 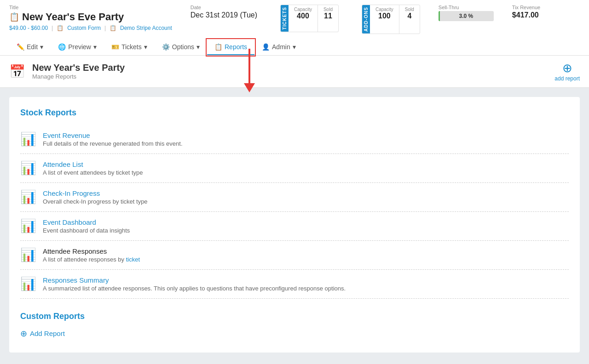 I want to click on report-icon-1: 📊, so click(x=29, y=168).